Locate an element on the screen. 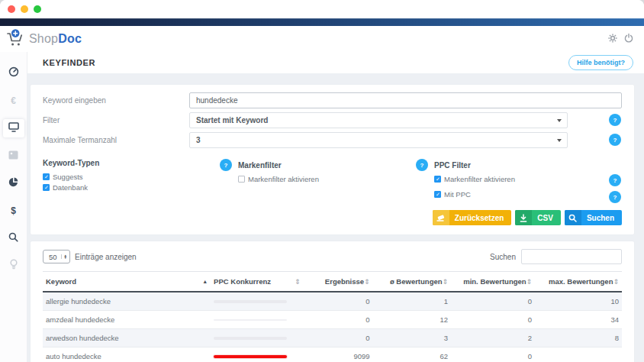  brand-filter-help-icon: ? is located at coordinates (226, 165).